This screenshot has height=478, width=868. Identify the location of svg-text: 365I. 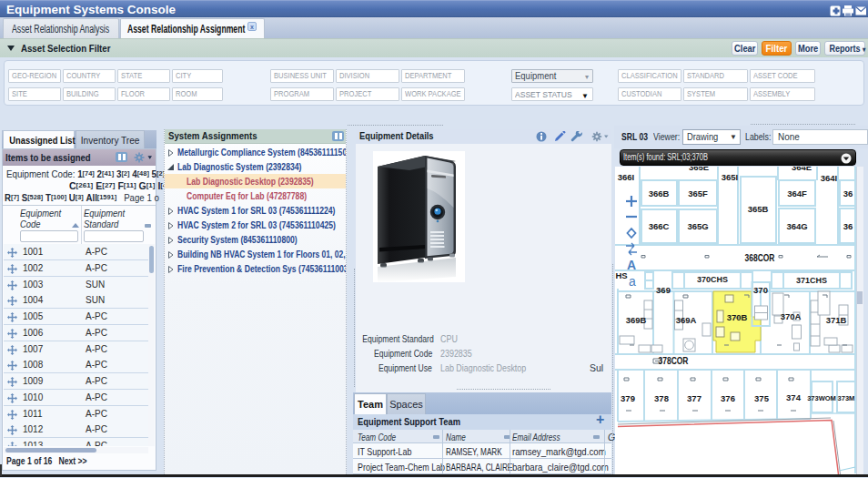
(730, 177).